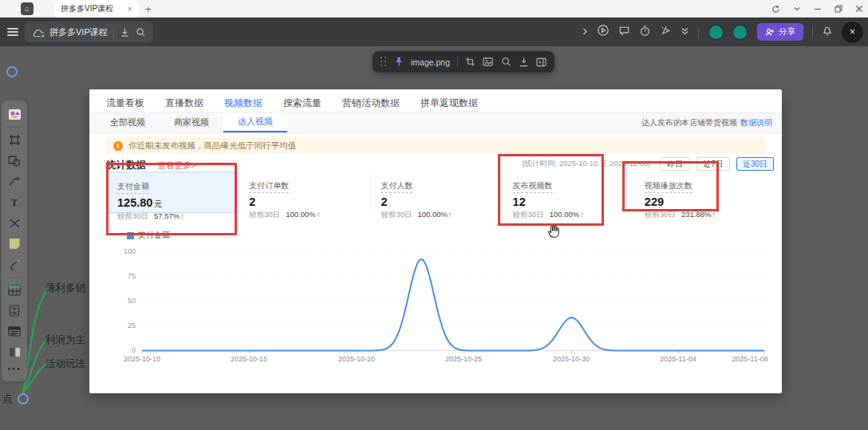 The image size is (868, 430). Describe the element at coordinates (689, 123) in the screenshot. I see `subtab-note-text: 达人发布的本店铺带货视频` at that location.